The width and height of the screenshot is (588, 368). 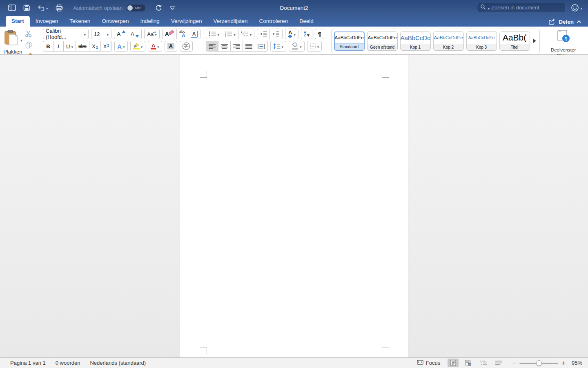 What do you see at coordinates (261, 47) in the screenshot?
I see `distribute-icon` at bounding box center [261, 47].